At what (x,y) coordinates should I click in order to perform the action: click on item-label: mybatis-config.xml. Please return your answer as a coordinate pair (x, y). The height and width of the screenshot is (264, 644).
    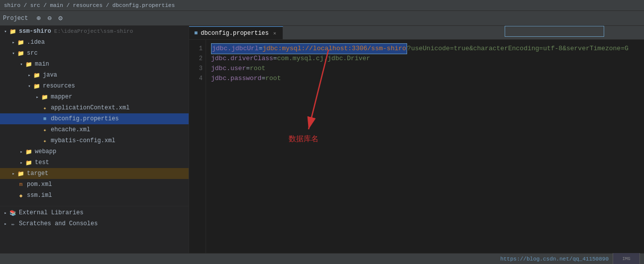
    Looking at the image, I should click on (83, 141).